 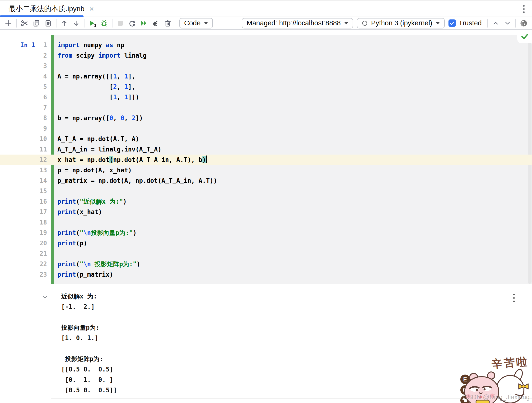 What do you see at coordinates (507, 23) in the screenshot?
I see `next-cell-button` at bounding box center [507, 23].